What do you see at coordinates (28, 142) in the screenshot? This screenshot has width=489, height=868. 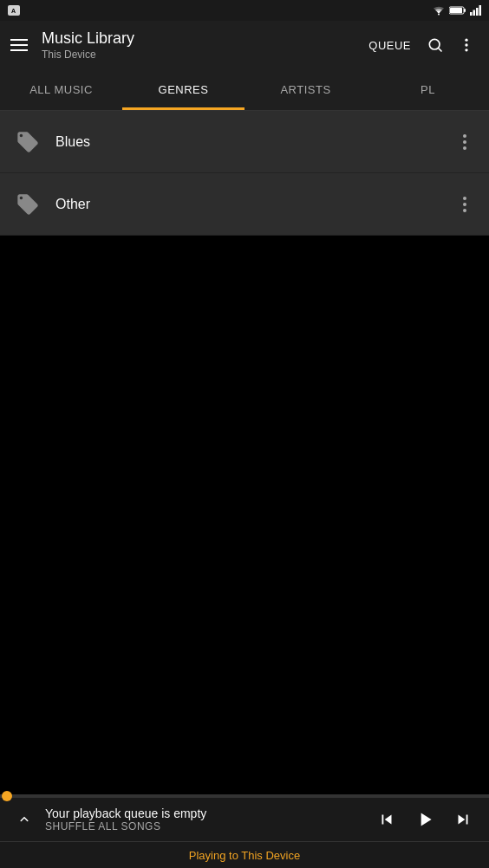 I see `tag-icon-blues` at bounding box center [28, 142].